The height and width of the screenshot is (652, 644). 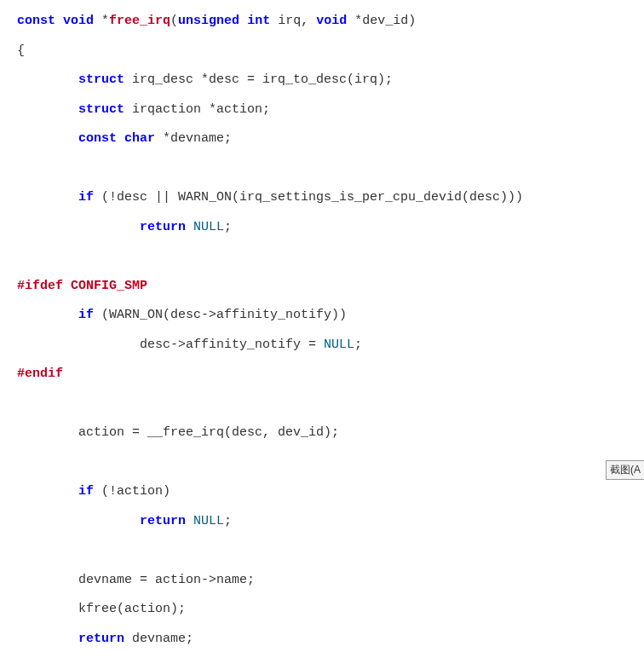 What do you see at coordinates (106, 639) in the screenshot?
I see `code-line: return devname;` at bounding box center [106, 639].